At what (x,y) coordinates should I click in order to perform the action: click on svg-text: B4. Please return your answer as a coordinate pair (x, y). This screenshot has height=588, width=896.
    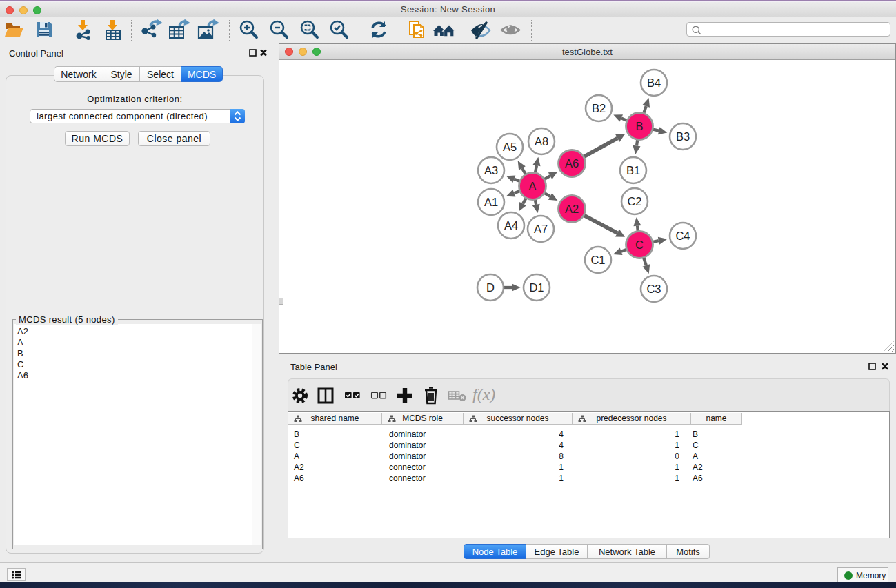
    Looking at the image, I should click on (654, 83).